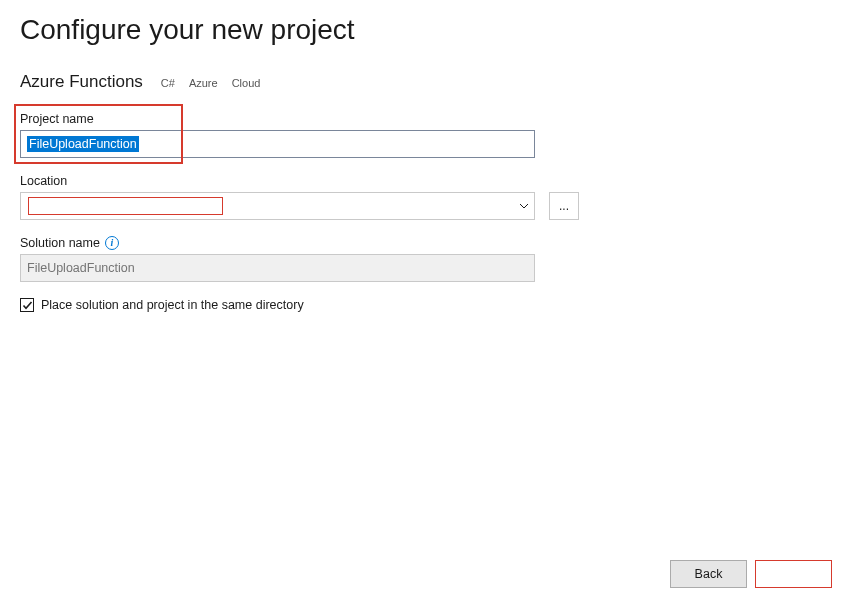 The height and width of the screenshot is (604, 850). I want to click on same-directory-checkbox, so click(27, 305).